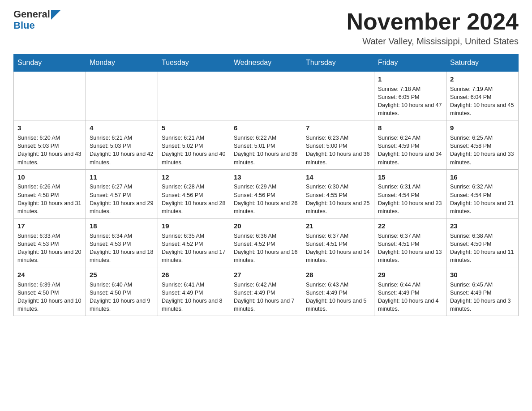 The width and height of the screenshot is (532, 411). What do you see at coordinates (410, 305) in the screenshot?
I see `day-info: Daylight: 10 hours and 4 minutes.` at bounding box center [410, 305].